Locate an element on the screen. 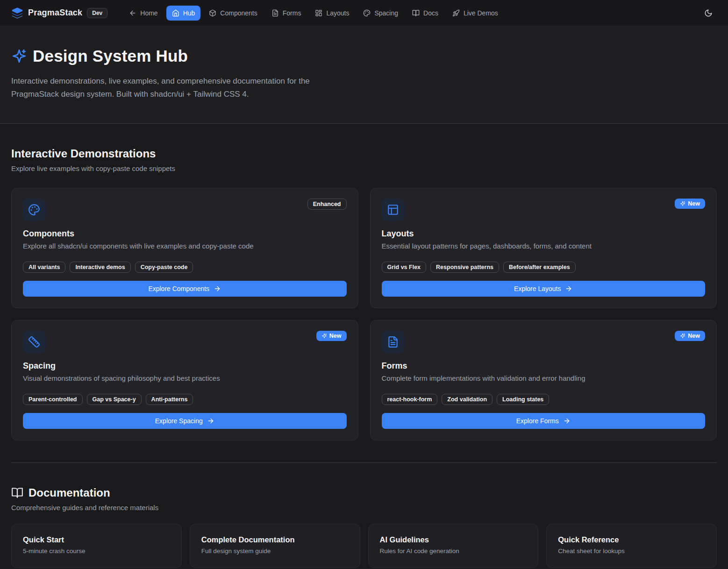  cta-label: Explore Layouts is located at coordinates (537, 289).